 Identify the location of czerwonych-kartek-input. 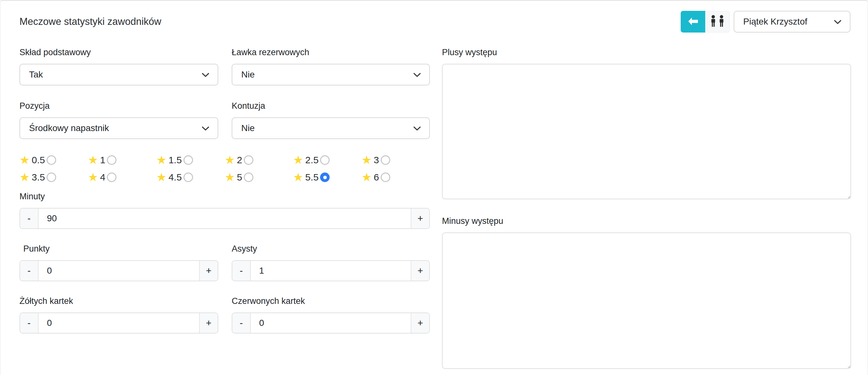
(331, 323).